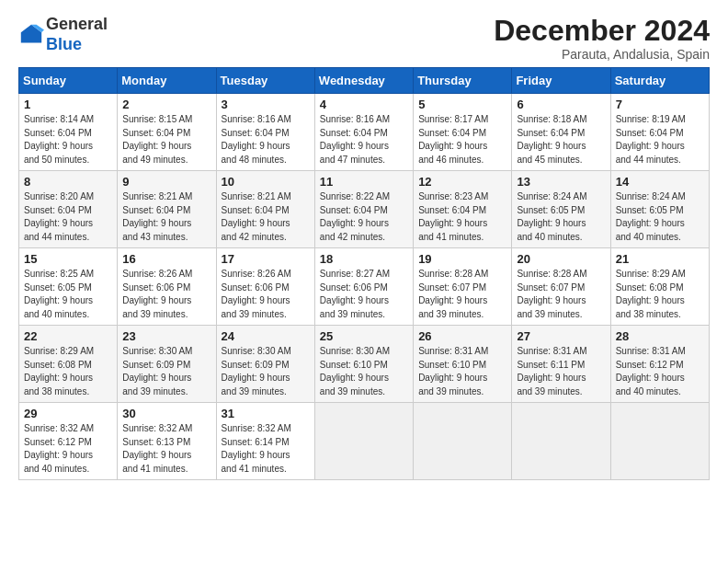 This screenshot has height=563, width=728. What do you see at coordinates (660, 287) in the screenshot?
I see `calendar-cell: 21Sunrise: 8:29 AM Sunset: 6:08 PM Dayli…` at bounding box center [660, 287].